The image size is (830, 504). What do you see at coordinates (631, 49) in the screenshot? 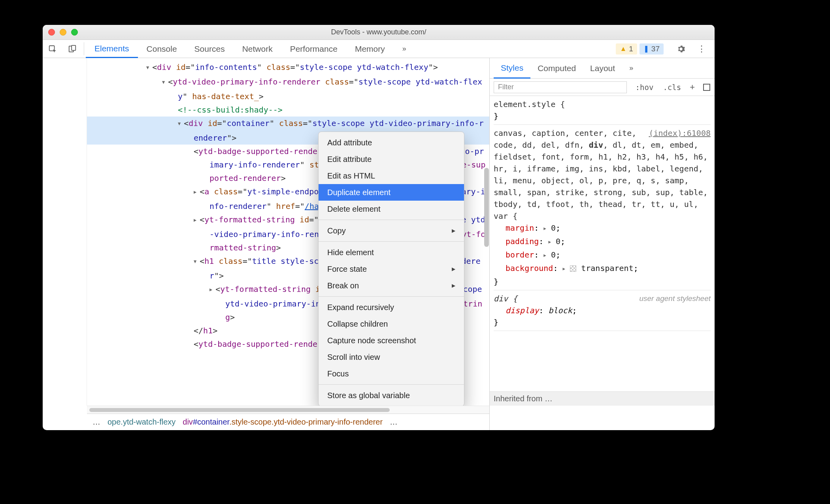
I see `warnings-count: 1` at bounding box center [631, 49].